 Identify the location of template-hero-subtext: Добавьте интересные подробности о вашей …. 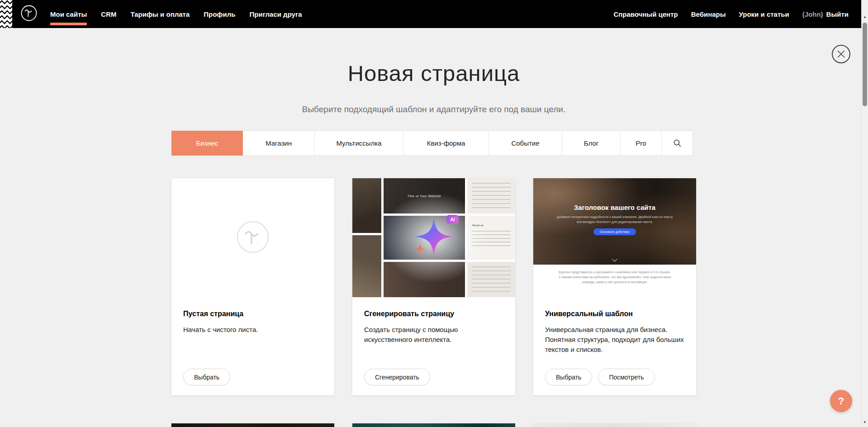
(614, 219).